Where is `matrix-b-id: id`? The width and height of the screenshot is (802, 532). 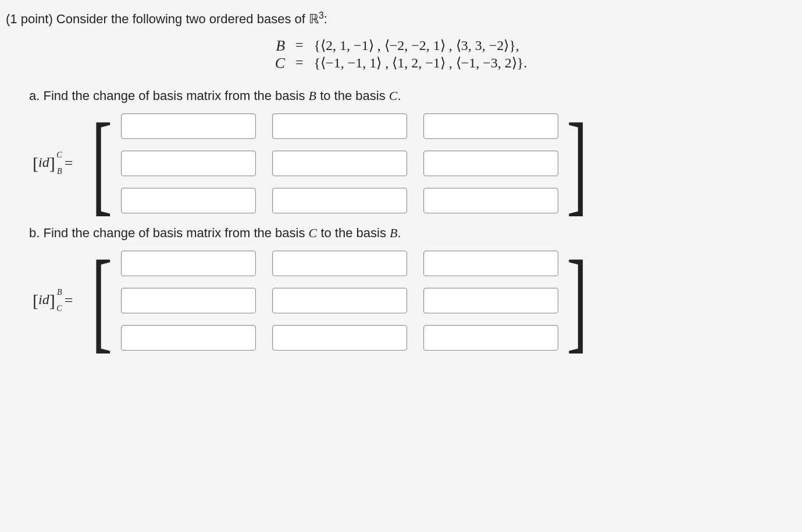
matrix-b-id: id is located at coordinates (44, 299).